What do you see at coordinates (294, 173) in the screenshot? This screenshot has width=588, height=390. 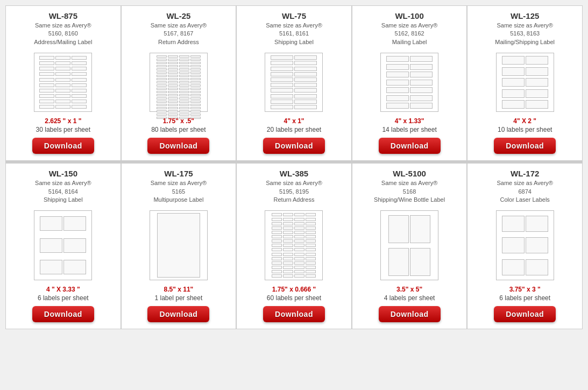 I see `product-title: WL-385` at bounding box center [294, 173].